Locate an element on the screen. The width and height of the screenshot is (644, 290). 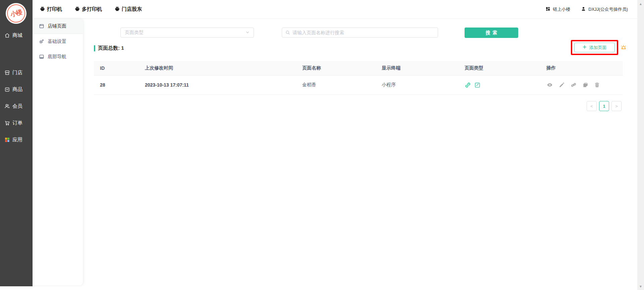
bottom-nav-icon is located at coordinates (42, 57).